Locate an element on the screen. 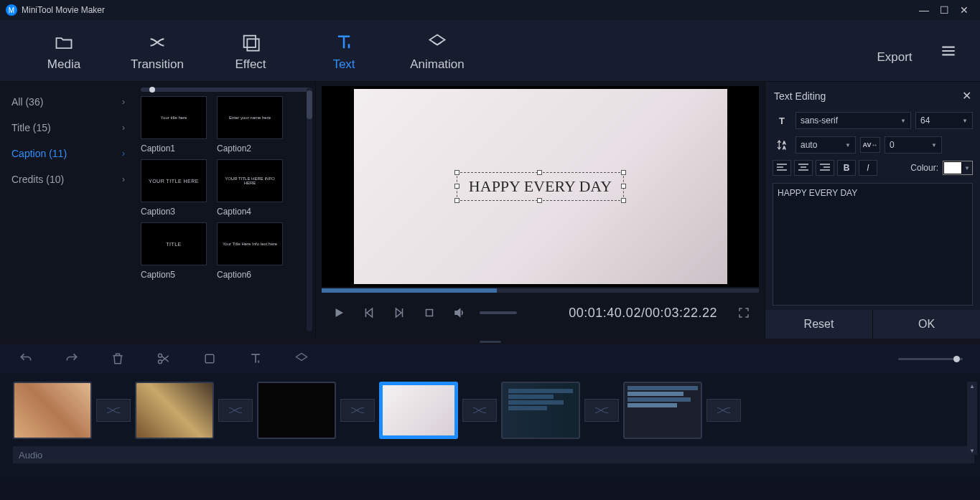  category-caption: Caption (11)› is located at coordinates (68, 154).